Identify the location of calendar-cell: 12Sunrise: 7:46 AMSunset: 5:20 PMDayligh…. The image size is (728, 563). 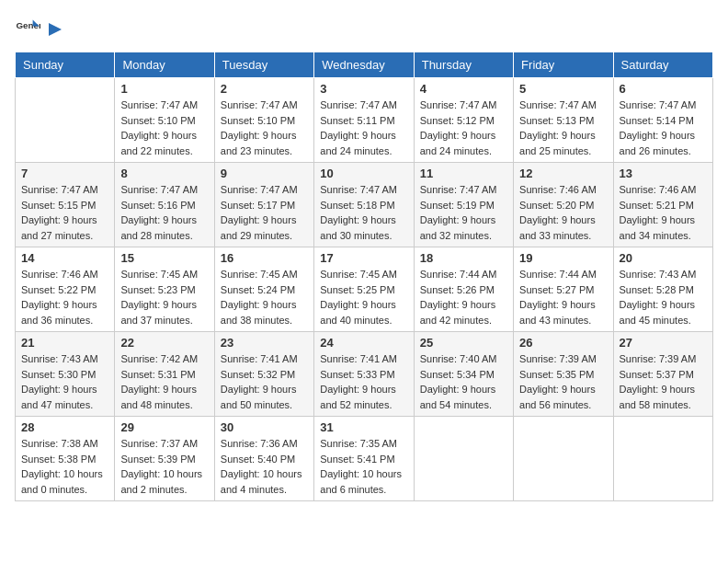
(563, 205).